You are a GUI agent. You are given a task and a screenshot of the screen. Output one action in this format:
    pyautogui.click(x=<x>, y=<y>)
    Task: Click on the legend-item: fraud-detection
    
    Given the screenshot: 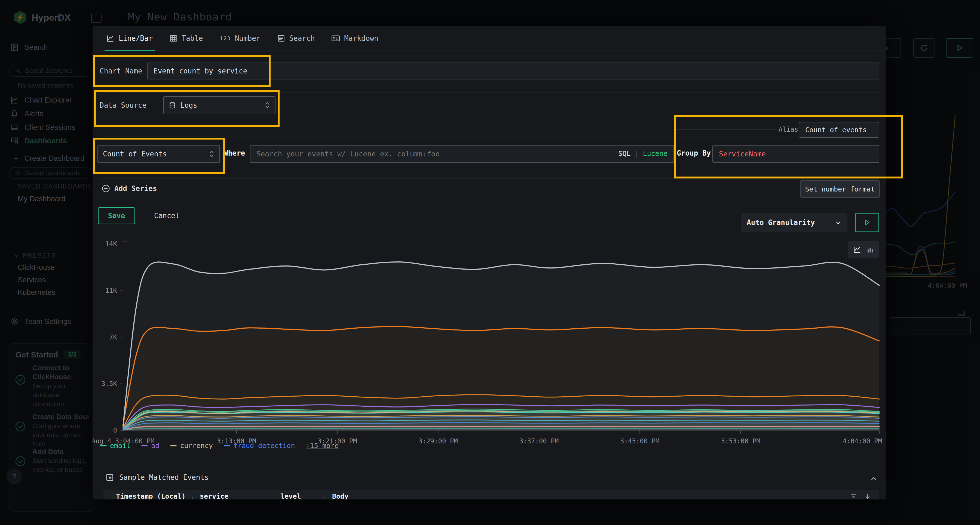 What is the action you would take?
    pyautogui.click(x=259, y=446)
    